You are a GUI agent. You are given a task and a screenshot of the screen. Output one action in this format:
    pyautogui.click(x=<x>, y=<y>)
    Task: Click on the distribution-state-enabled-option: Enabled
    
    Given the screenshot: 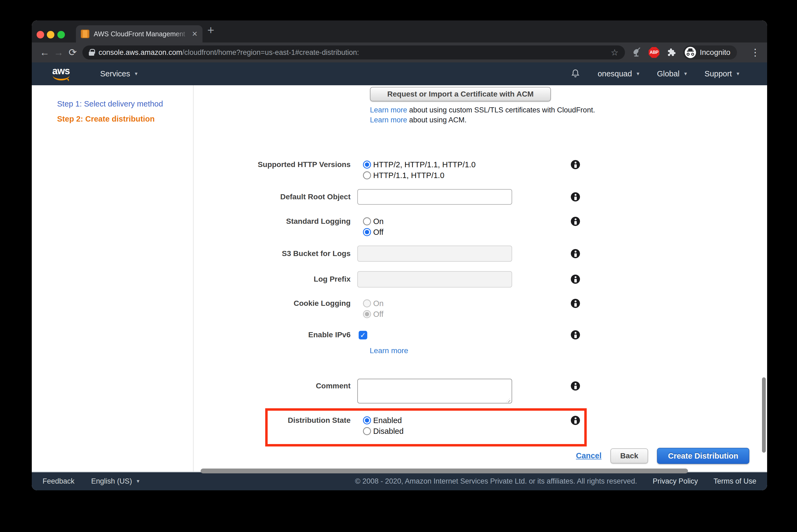 What is the action you would take?
    pyautogui.click(x=382, y=420)
    